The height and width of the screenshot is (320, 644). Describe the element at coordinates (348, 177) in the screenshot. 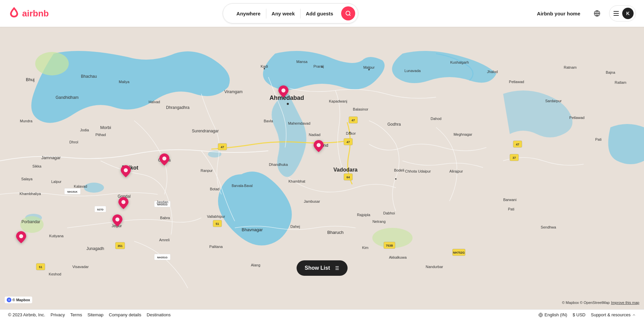

I see `svg-text: 64` at that location.